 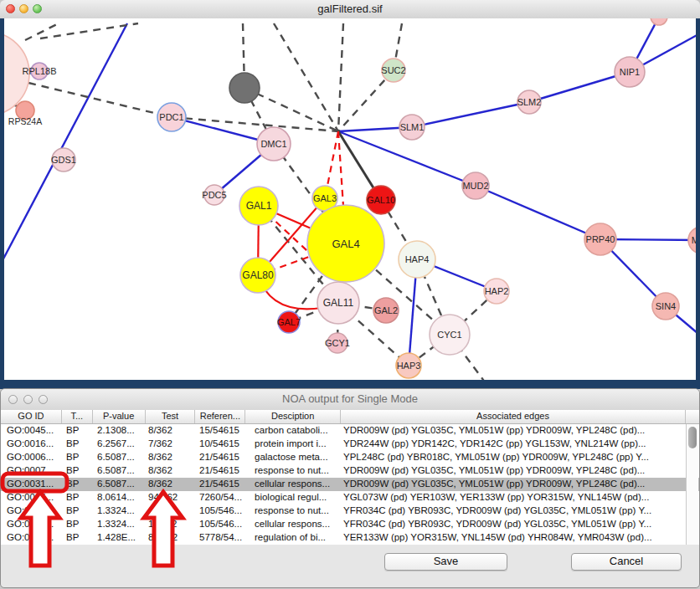 I want to click on column-header-test: Test, so click(x=171, y=417).